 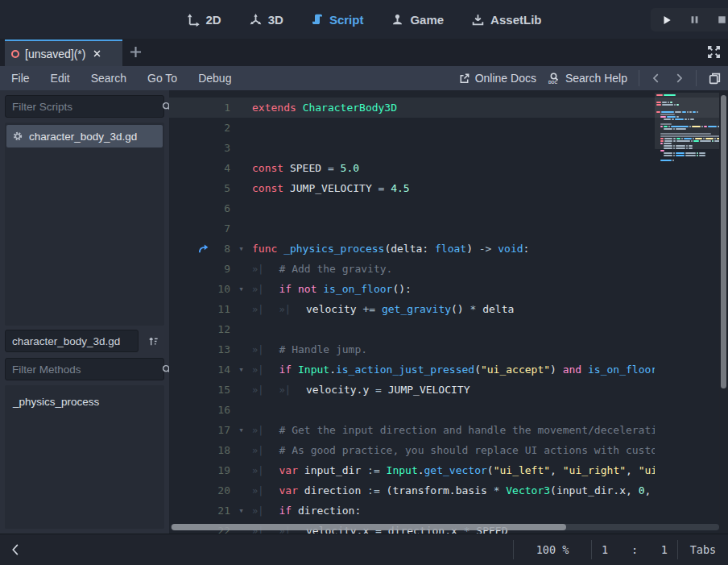 What do you see at coordinates (449, 108) in the screenshot?
I see `code-line-1: 1extends CharacterBody3D` at bounding box center [449, 108].